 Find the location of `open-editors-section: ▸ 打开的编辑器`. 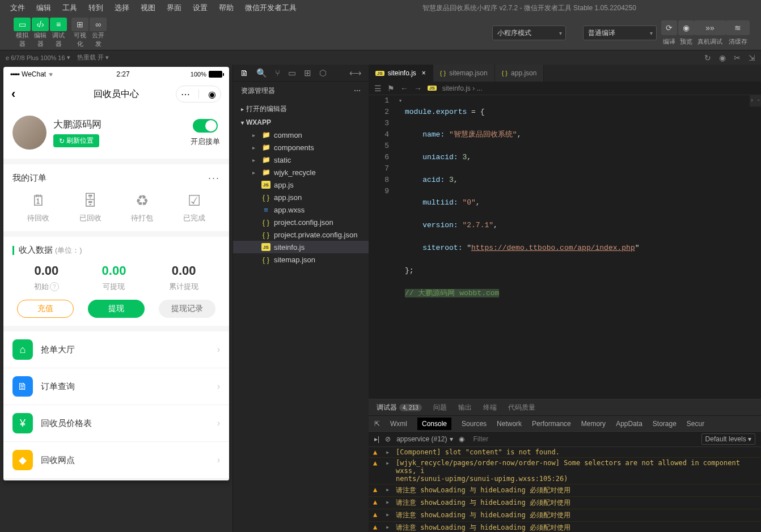

open-editors-section: ▸ 打开的编辑器 is located at coordinates (301, 109).